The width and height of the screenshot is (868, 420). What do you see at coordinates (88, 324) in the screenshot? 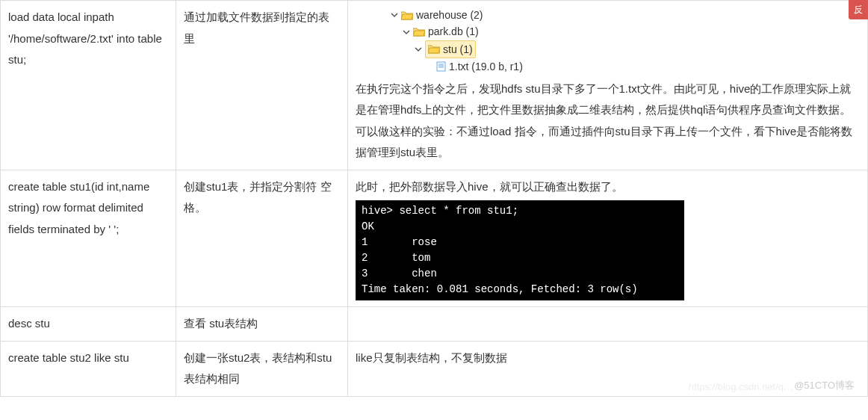
I see `cmd-cell: desc stu` at bounding box center [88, 324].